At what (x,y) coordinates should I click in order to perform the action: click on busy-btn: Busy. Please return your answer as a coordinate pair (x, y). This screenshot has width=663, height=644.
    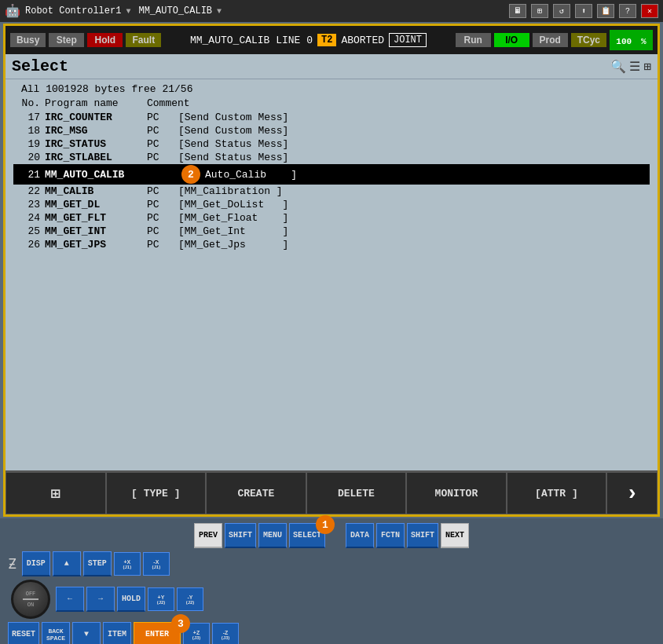
    Looking at the image, I should click on (28, 40).